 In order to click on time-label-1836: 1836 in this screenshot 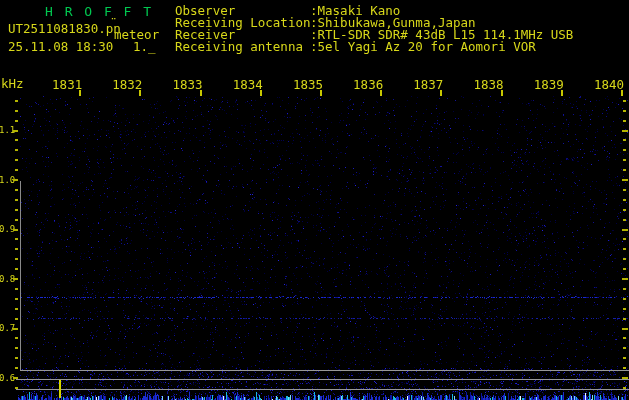, I will do `click(368, 84)`.